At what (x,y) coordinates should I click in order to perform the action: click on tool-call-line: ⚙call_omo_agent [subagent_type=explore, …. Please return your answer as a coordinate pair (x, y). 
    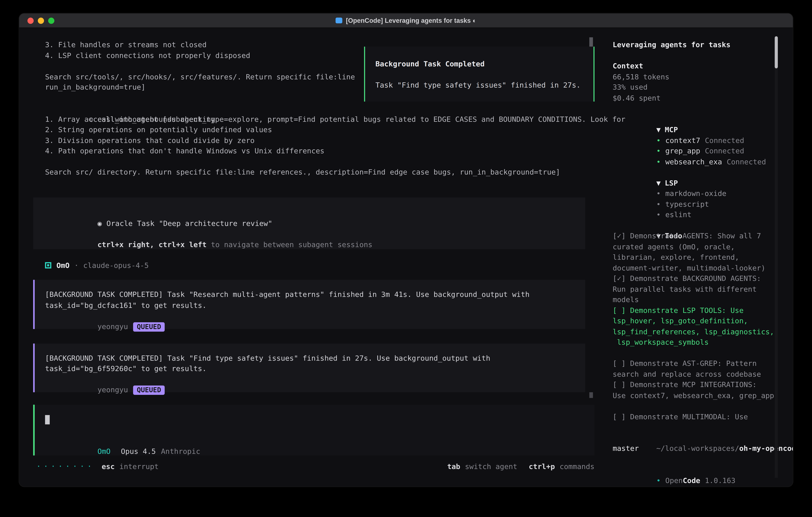
    Looking at the image, I should click on (320, 109).